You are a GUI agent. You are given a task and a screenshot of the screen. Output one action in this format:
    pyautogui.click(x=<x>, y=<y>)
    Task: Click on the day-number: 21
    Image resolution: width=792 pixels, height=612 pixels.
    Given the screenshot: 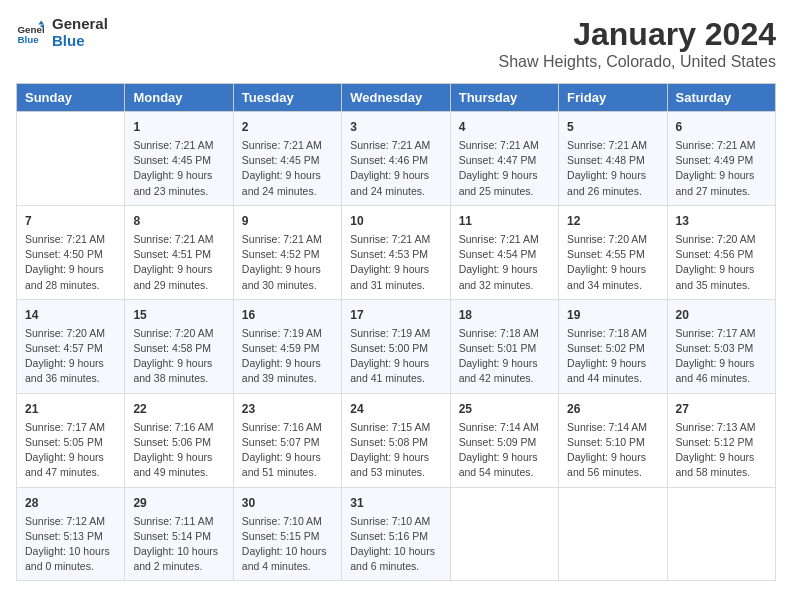 What is the action you would take?
    pyautogui.click(x=70, y=409)
    